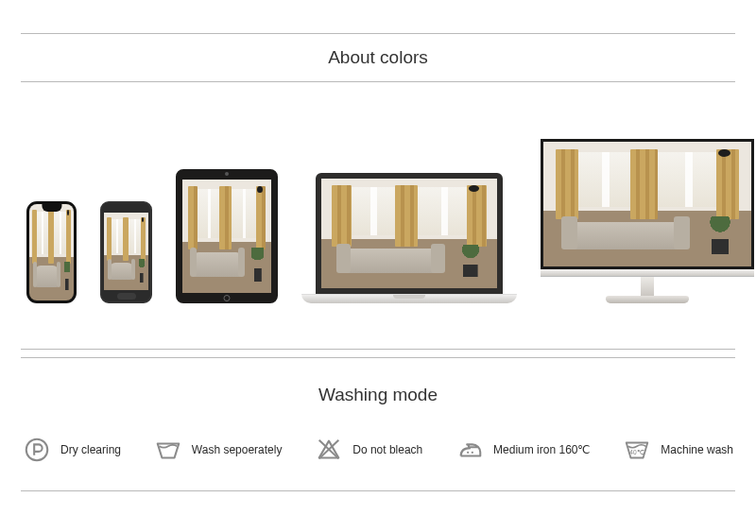  Describe the element at coordinates (409, 299) in the screenshot. I see `laptop-base` at that location.